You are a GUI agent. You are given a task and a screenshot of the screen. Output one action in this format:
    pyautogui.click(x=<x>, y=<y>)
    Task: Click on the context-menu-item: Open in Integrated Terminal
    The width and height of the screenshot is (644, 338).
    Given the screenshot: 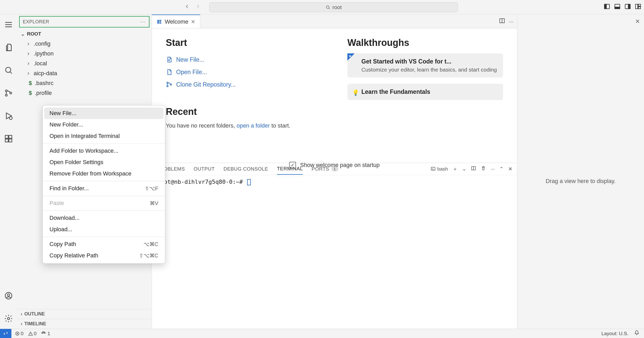 What is the action you would take?
    pyautogui.click(x=104, y=136)
    